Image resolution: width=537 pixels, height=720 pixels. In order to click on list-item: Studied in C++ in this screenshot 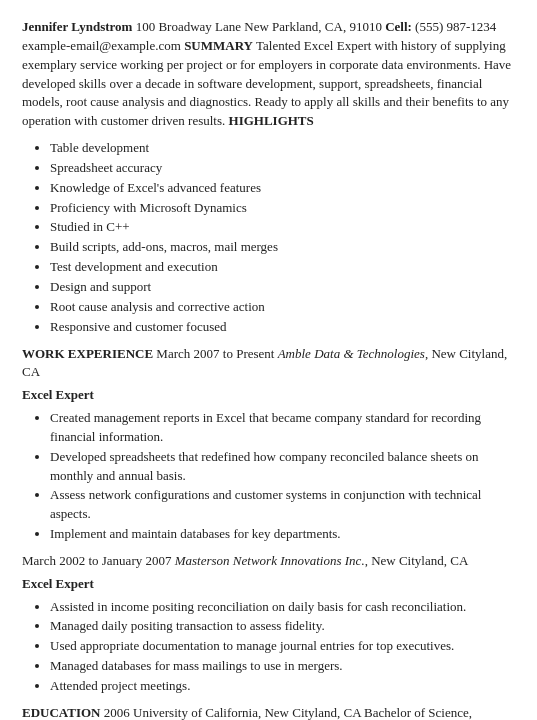, I will do `click(282, 228)`.